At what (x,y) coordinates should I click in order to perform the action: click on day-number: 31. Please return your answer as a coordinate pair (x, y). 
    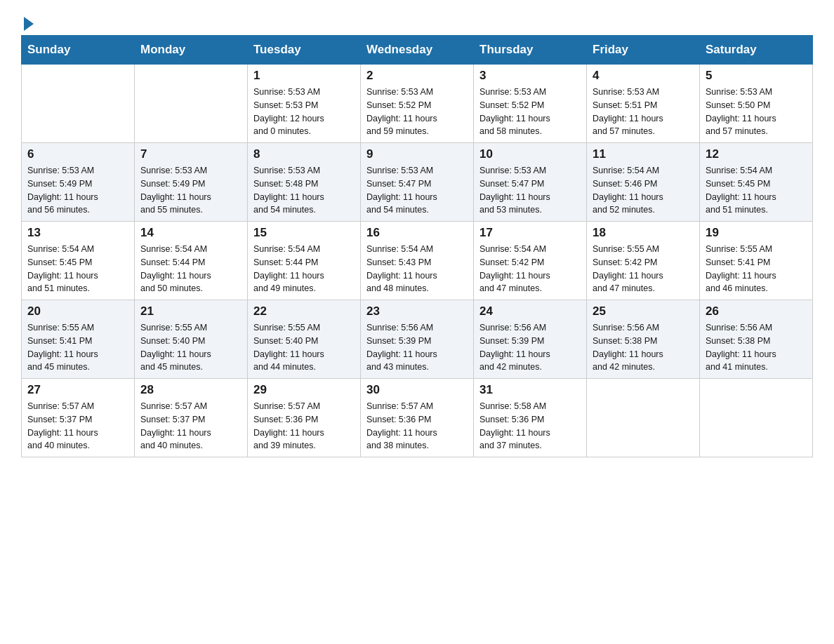
    Looking at the image, I should click on (530, 390).